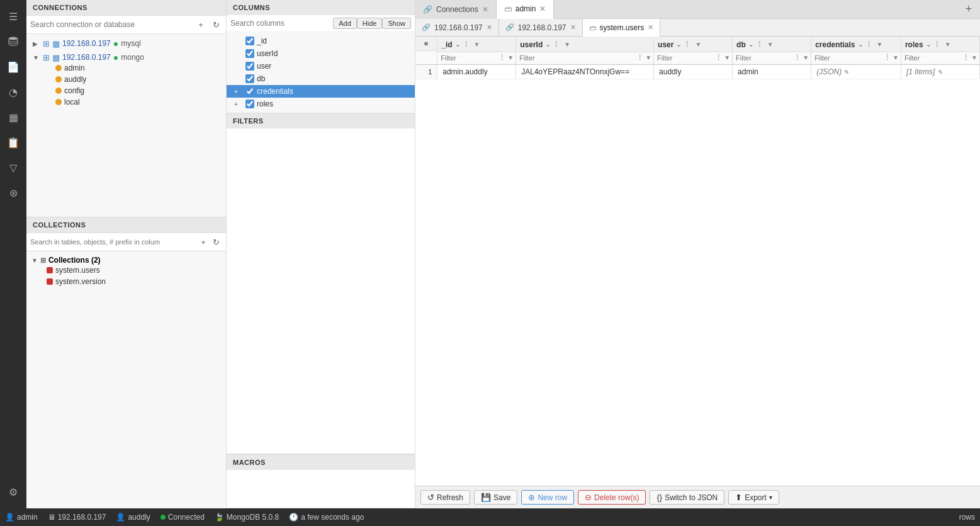 The width and height of the screenshot is (980, 526). Describe the element at coordinates (132, 282) in the screenshot. I see `collection-system-version: system.version` at that location.